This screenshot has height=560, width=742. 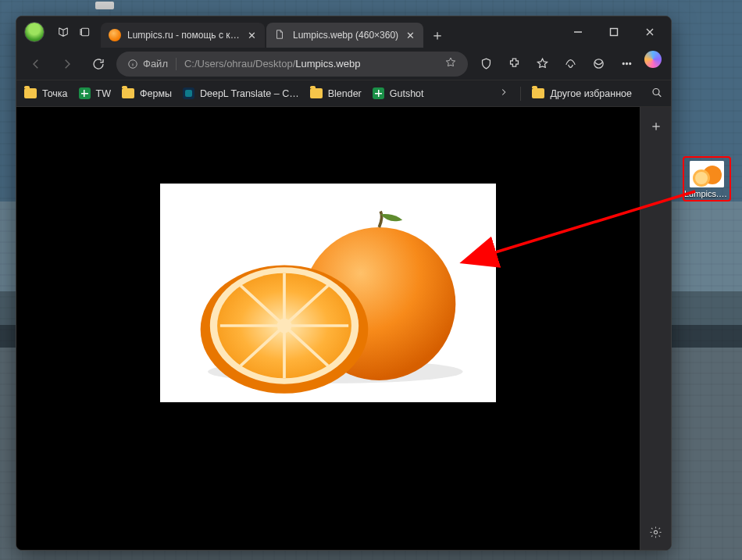 What do you see at coordinates (148, 64) in the screenshot?
I see `site-info-chip: Файл` at bounding box center [148, 64].